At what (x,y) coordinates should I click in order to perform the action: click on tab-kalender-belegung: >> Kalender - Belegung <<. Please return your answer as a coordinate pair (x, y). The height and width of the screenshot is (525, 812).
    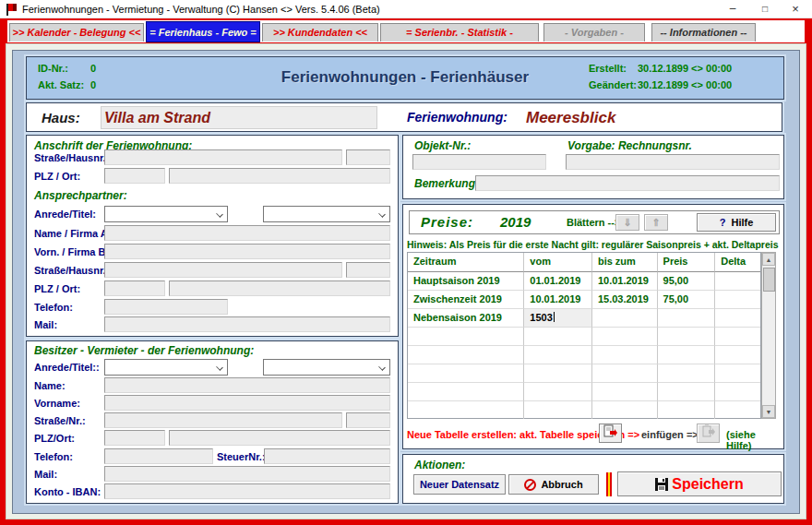
    Looking at the image, I should click on (77, 32).